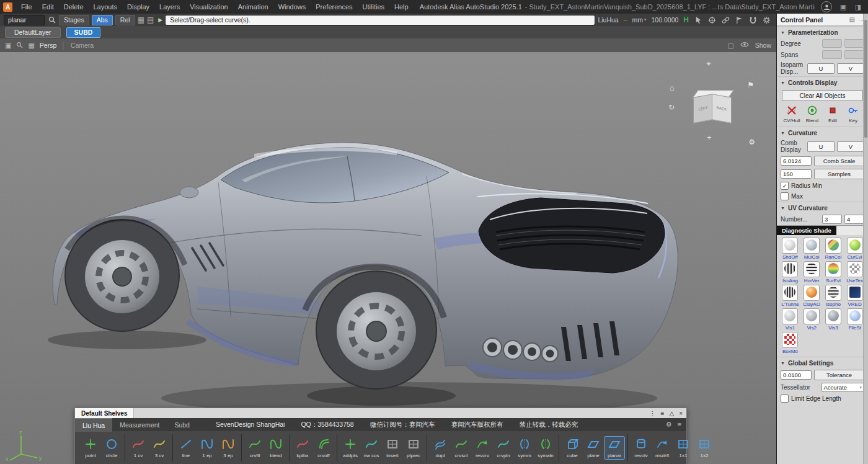 This screenshot has height=464, width=868. I want to click on section-global-settings: ▼ Global Settings, so click(822, 362).